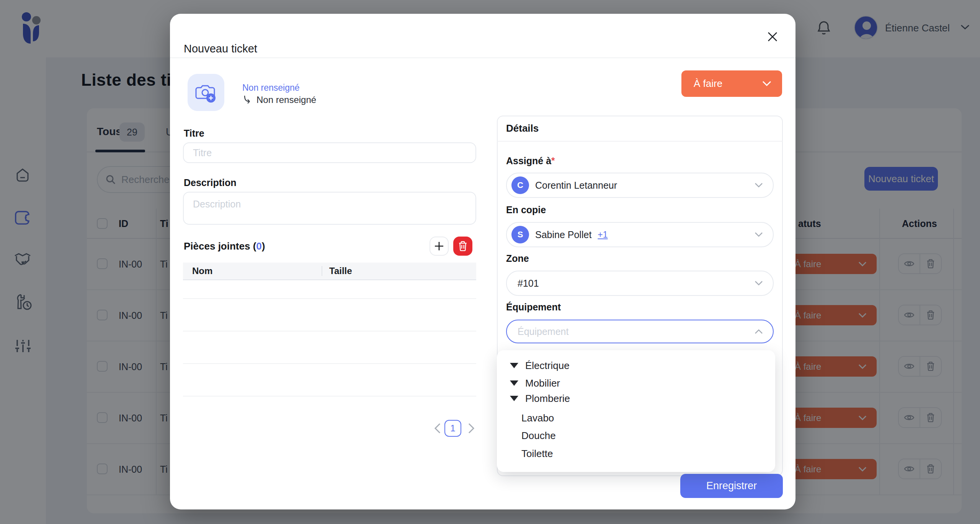 Image resolution: width=980 pixels, height=524 pixels. Describe the element at coordinates (547, 399) in the screenshot. I see `dropdown-item-label: Plomberie` at that location.